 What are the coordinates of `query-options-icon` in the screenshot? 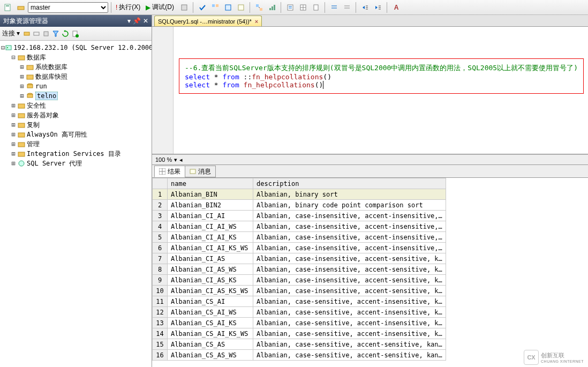 It's located at (228, 8).